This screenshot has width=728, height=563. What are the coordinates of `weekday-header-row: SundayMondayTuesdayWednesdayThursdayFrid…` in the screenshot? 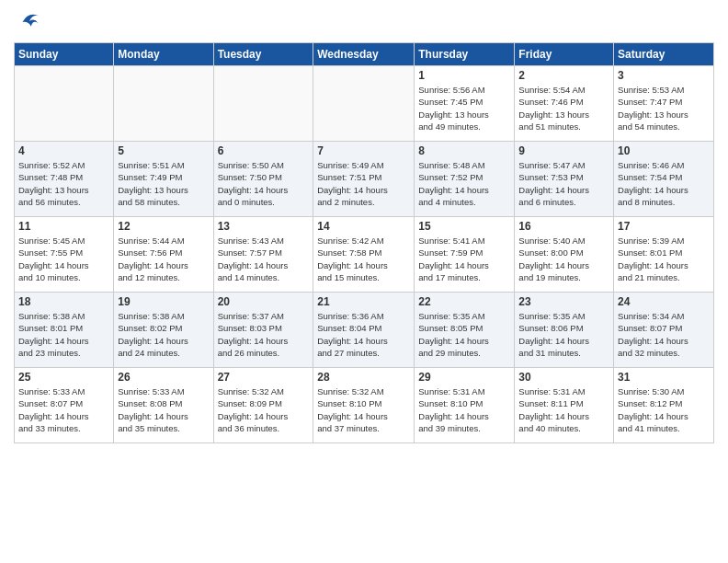 It's located at (364, 55).